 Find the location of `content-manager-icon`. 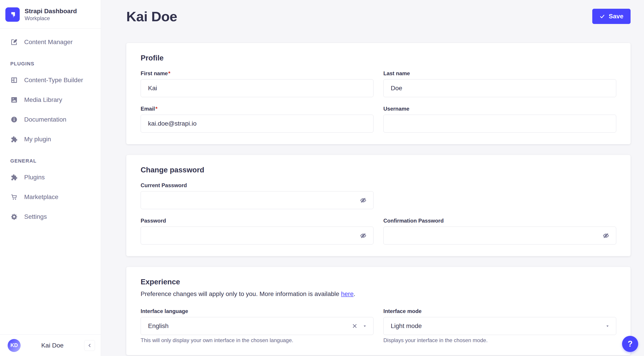

content-manager-icon is located at coordinates (14, 42).